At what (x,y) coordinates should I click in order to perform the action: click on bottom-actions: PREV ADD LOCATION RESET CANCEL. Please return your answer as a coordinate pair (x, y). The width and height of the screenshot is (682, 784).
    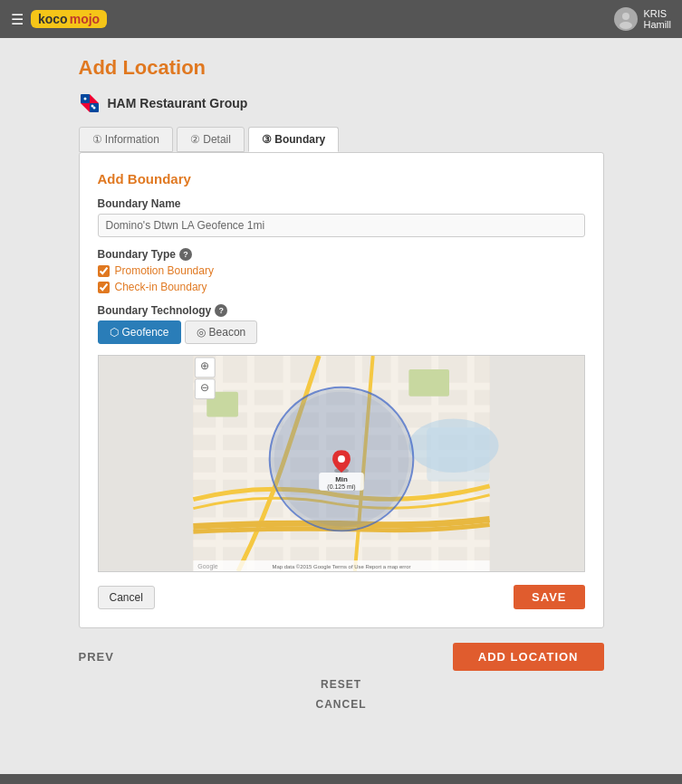
    Looking at the image, I should click on (341, 677).